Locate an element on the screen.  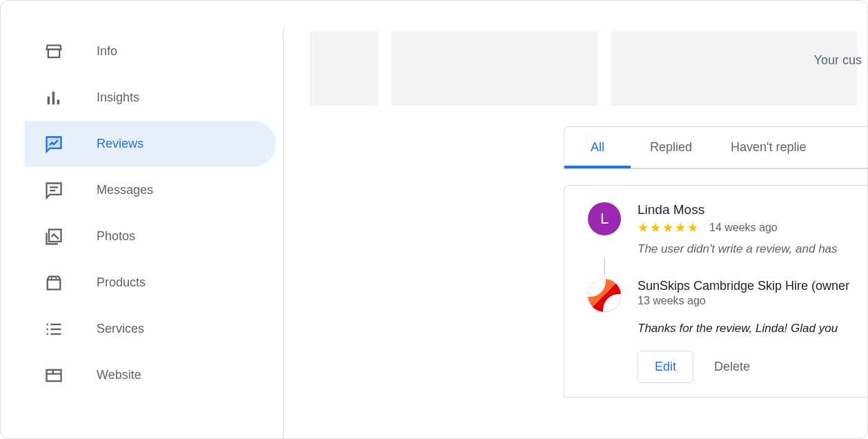
avatar-initial: L is located at coordinates (604, 219).